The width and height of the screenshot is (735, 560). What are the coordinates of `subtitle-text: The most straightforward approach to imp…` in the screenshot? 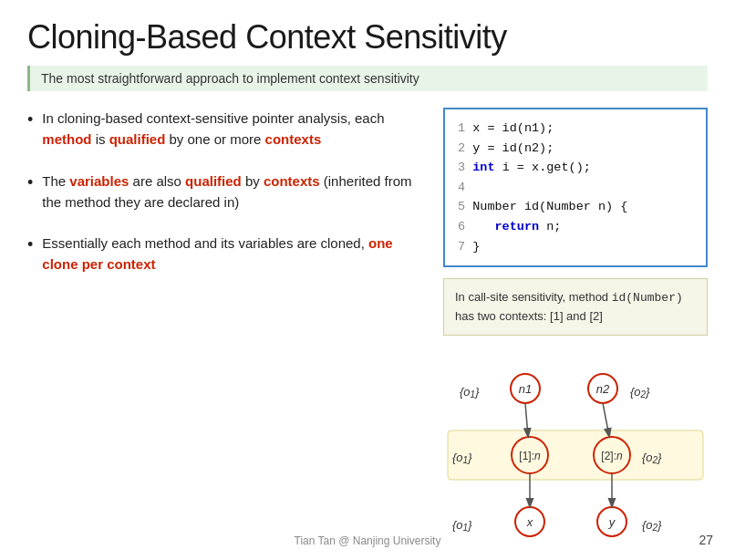 It's located at (230, 78).